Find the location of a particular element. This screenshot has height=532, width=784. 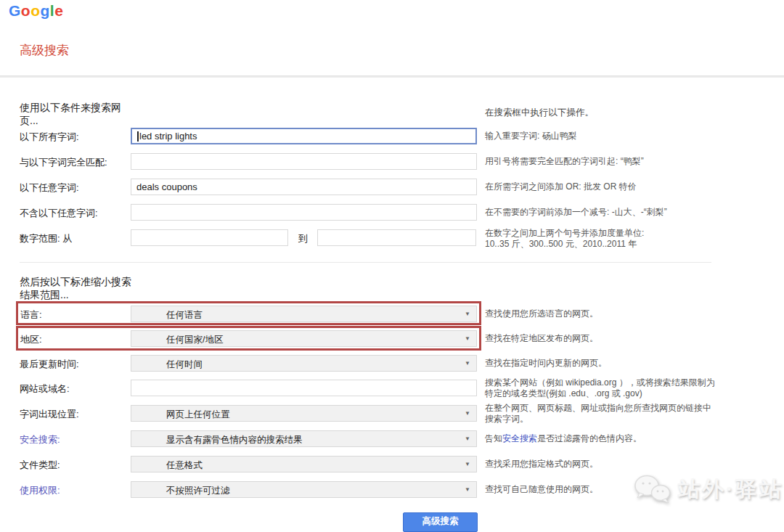

any-words-input is located at coordinates (303, 187).